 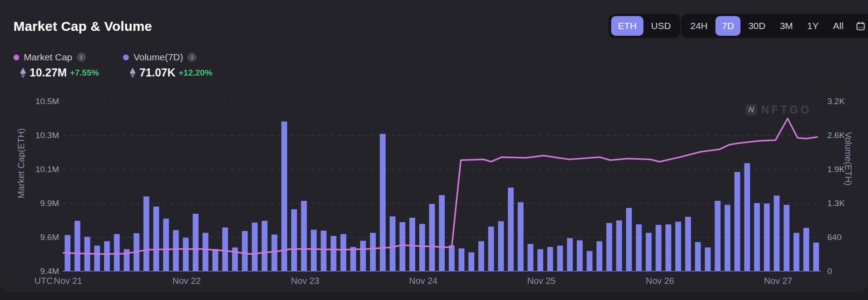 I want to click on range-button-24h: 24H, so click(x=699, y=26).